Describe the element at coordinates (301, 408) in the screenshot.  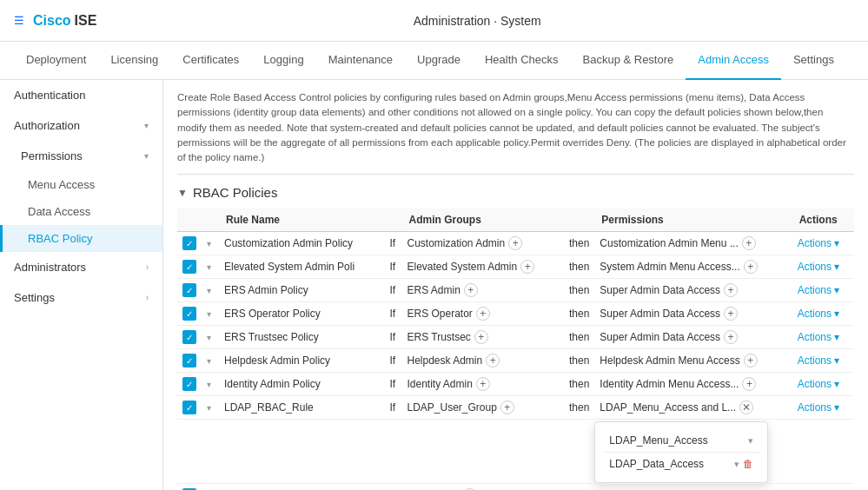
I see `rule-name: LDAP_RBAC_Rule` at that location.